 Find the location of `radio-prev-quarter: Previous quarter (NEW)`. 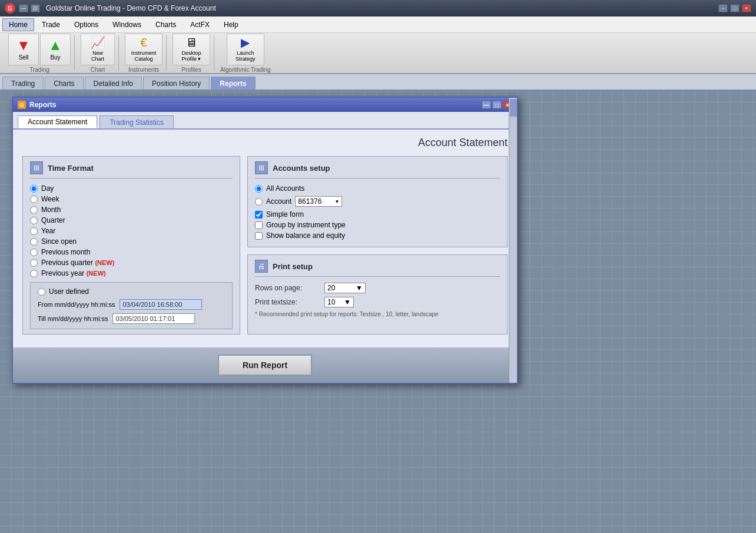

radio-prev-quarter: Previous quarter (NEW) is located at coordinates (131, 263).